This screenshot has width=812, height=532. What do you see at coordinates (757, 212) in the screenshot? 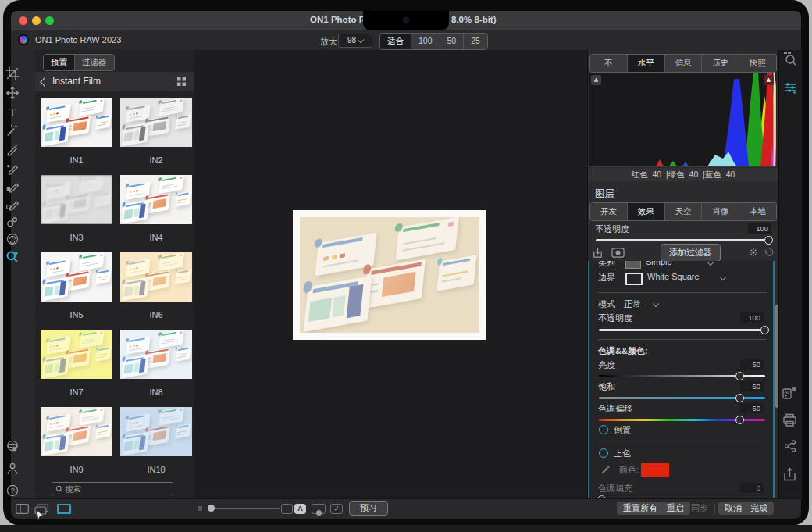
I see `tab-local: 本地` at bounding box center [757, 212].